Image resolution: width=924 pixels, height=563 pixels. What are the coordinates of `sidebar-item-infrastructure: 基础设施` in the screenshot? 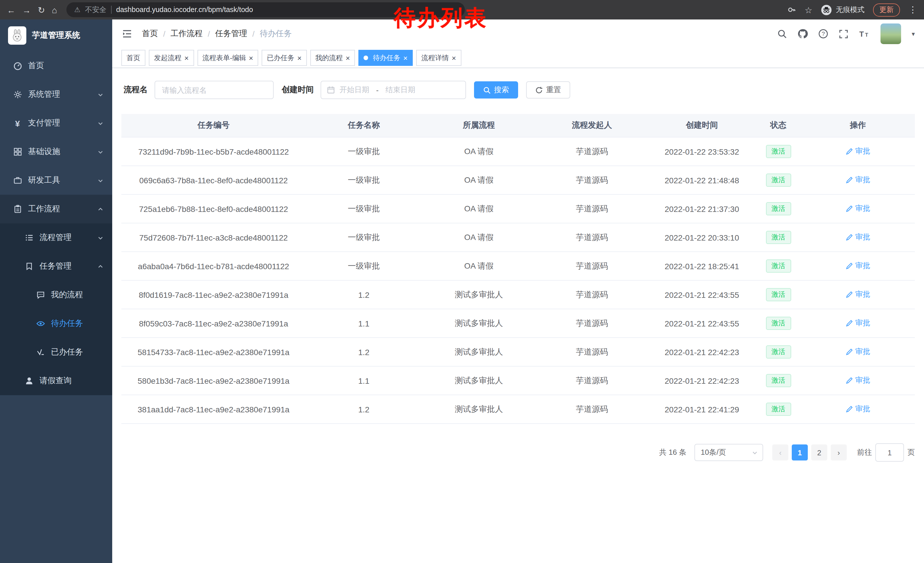 It's located at (56, 152).